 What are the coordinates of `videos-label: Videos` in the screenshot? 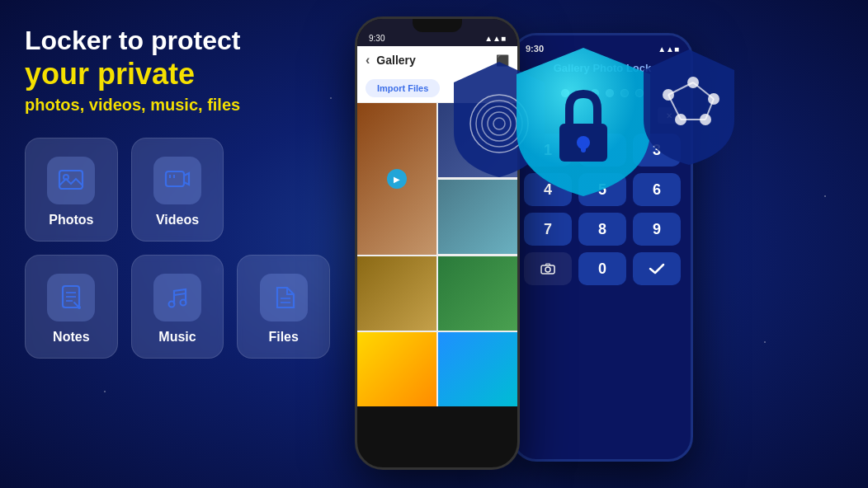 It's located at (177, 220).